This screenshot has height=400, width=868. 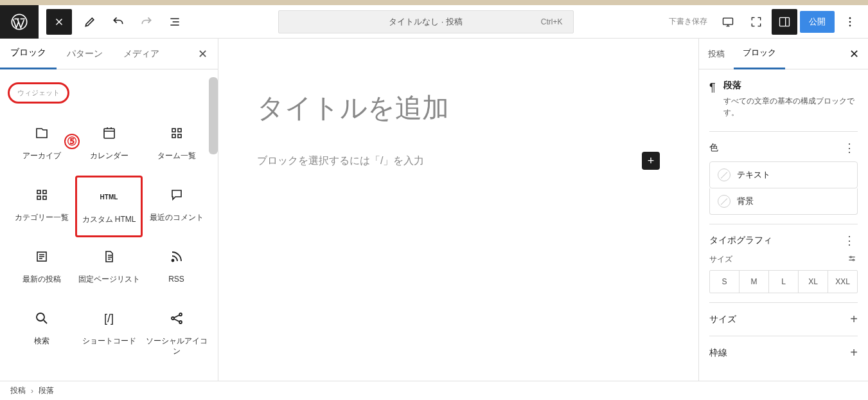 I want to click on shortcut-hint: Ctrl+K, so click(x=552, y=22).